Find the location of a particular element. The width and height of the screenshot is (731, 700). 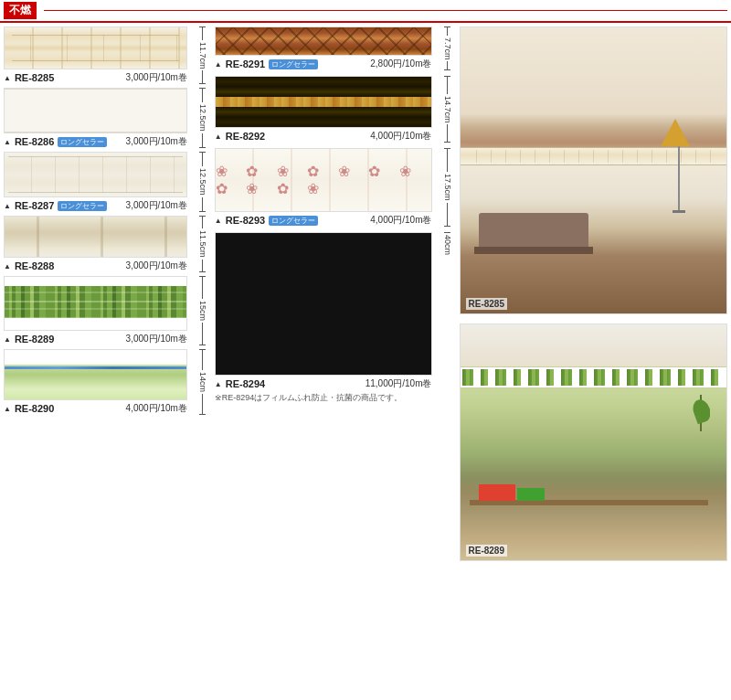

product-code-8288: RE-8288 is located at coordinates (35, 266).